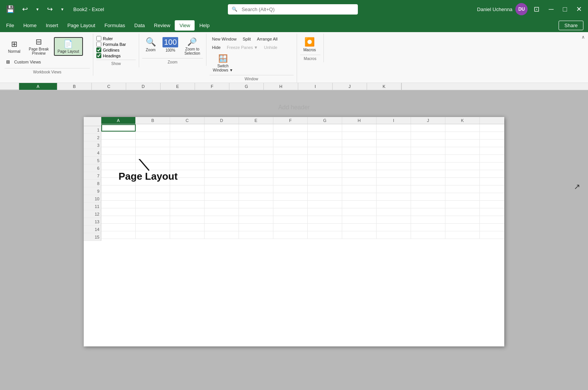 This screenshot has height=390, width=588. I want to click on page-cell-J1, so click(428, 128).